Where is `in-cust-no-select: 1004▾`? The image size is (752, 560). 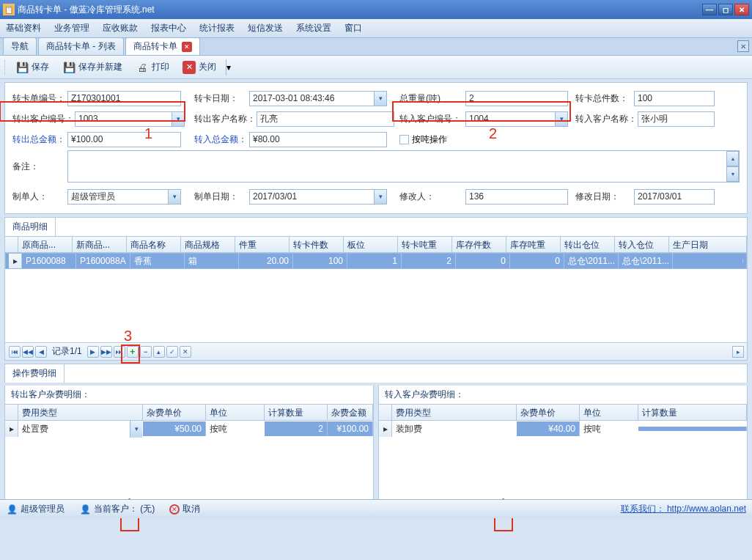
in-cust-no-select: 1004▾ is located at coordinates (517, 119).